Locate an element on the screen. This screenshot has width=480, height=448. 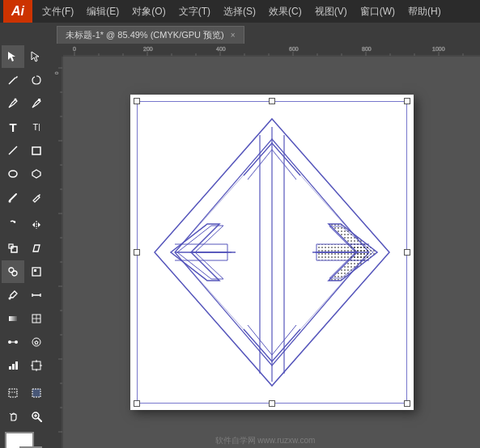
svg-text: 1000 is located at coordinates (439, 49).